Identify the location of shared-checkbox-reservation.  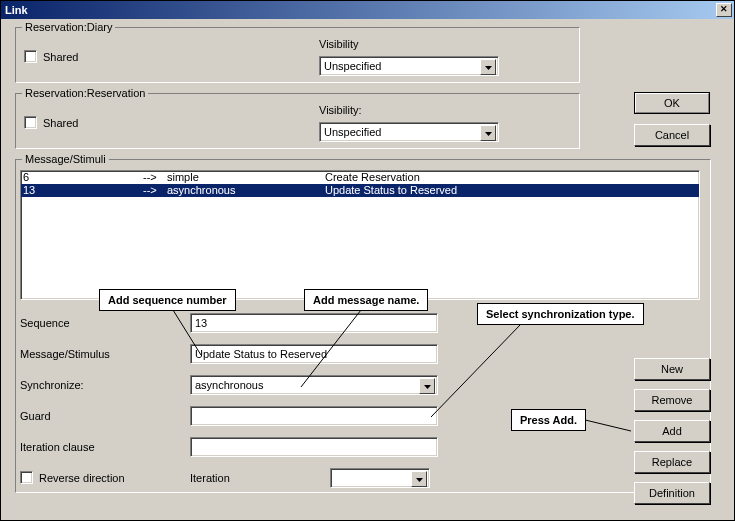
(30, 122).